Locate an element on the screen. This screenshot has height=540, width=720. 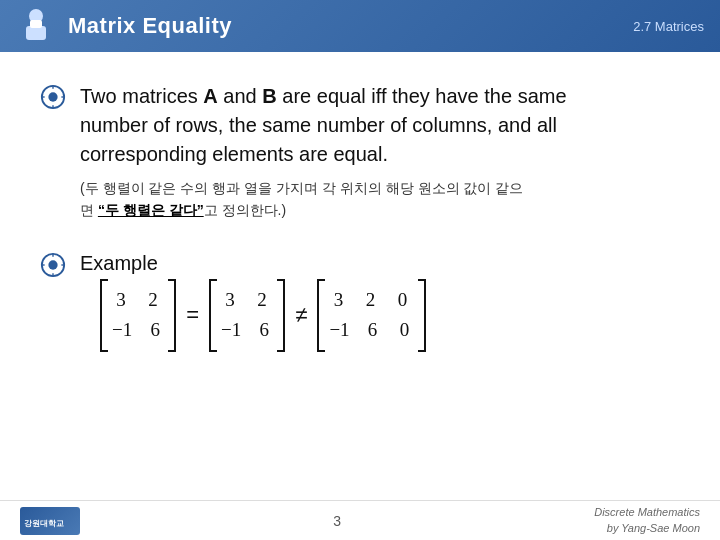
m1-r1-c2: 2 is located at coordinates (153, 300).